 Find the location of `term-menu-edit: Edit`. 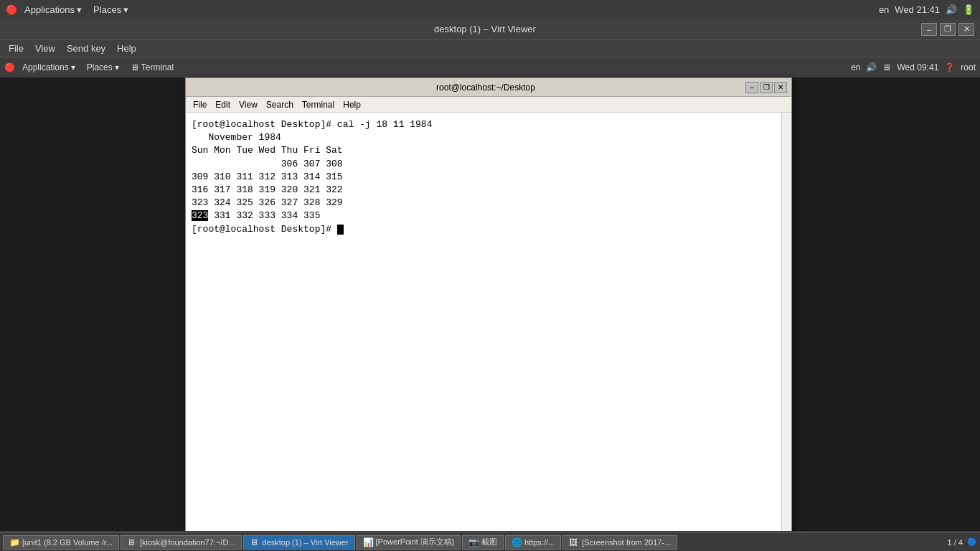

term-menu-edit: Edit is located at coordinates (222, 105).